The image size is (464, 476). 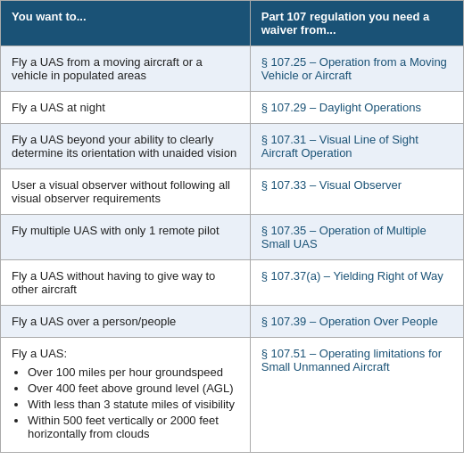 What do you see at coordinates (232, 321) in the screenshot?
I see `table-row: Fly a UAS over a person/people§ 107.39 –…` at bounding box center [232, 321].